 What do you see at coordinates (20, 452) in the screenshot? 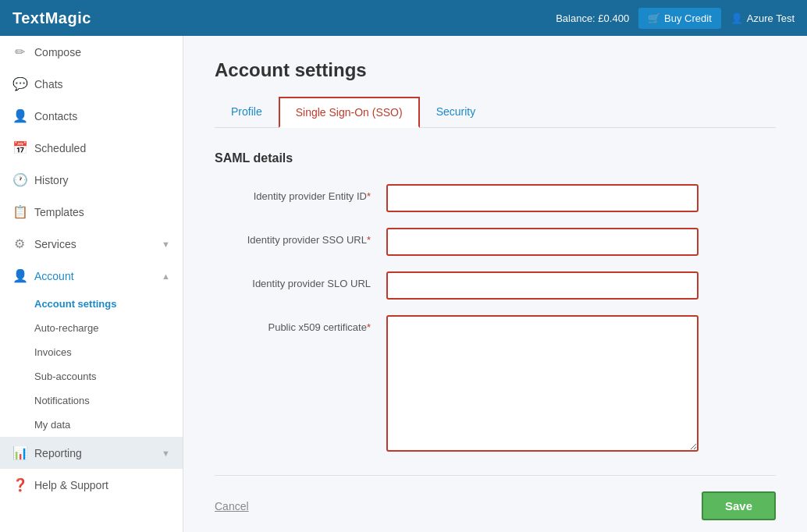
I see `reporting-icon: 📊` at bounding box center [20, 452].